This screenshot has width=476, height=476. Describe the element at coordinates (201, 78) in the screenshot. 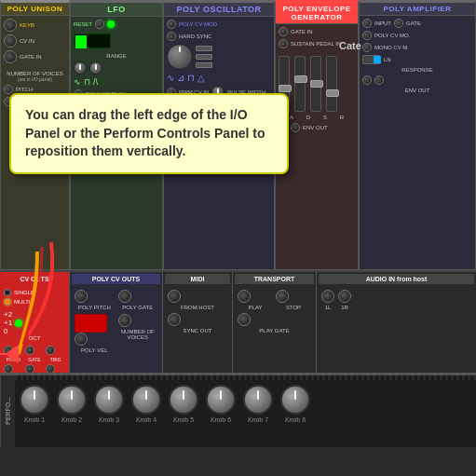

I see `osc-tri-sym: △` at that location.